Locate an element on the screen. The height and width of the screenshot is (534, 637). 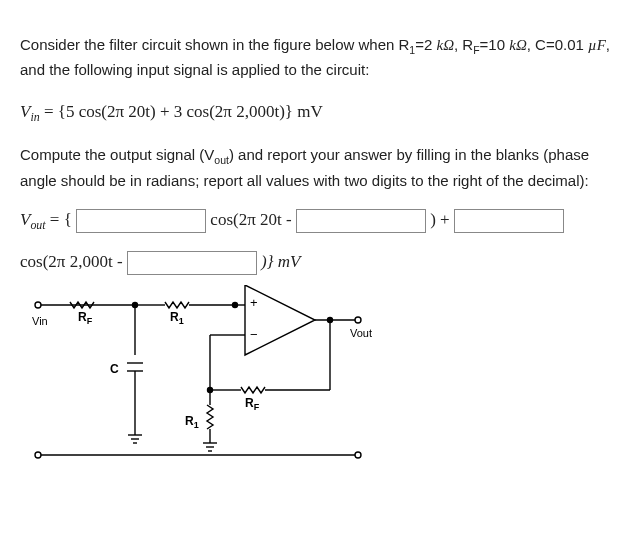
phase1-input is located at coordinates (361, 221).